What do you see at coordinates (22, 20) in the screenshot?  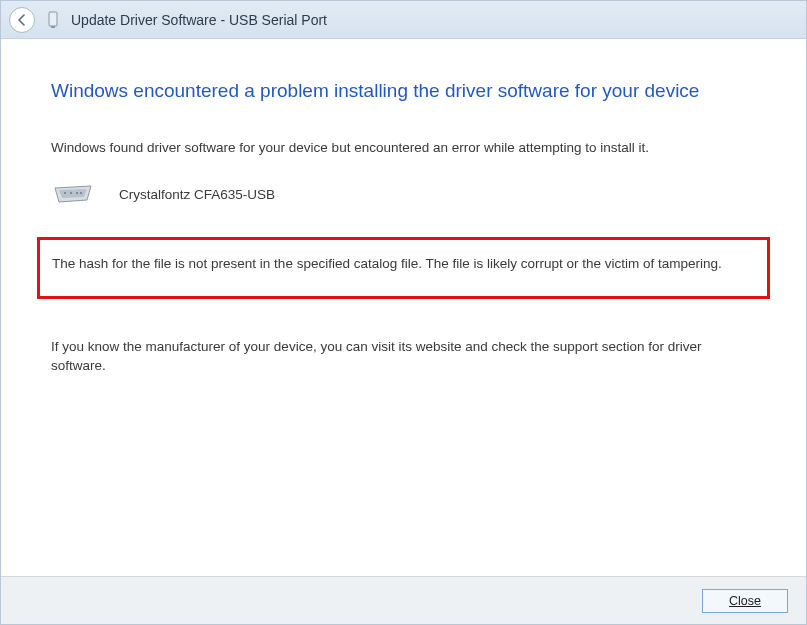 I see `back-button` at bounding box center [22, 20].